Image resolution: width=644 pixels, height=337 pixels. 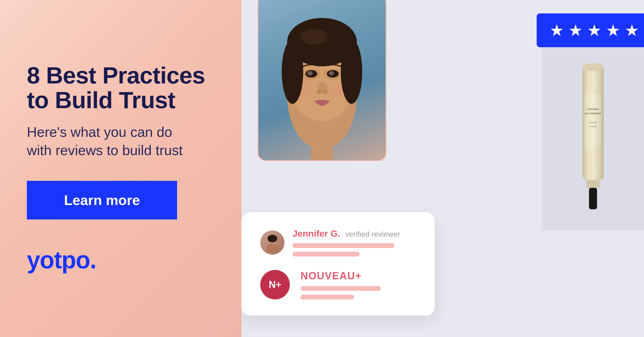 I want to click on learn-more-button: Learn more, so click(x=102, y=200).